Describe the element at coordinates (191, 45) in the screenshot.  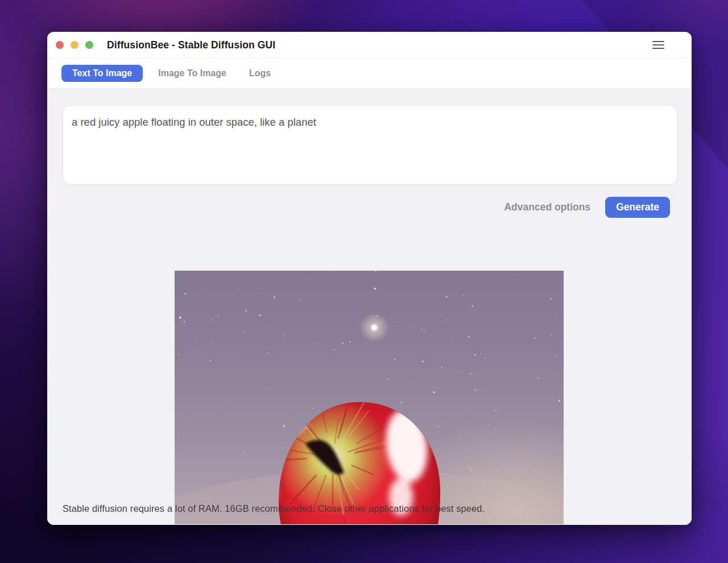
I see `window-title: DiffusionBee - Stable Diffusion GUI` at that location.